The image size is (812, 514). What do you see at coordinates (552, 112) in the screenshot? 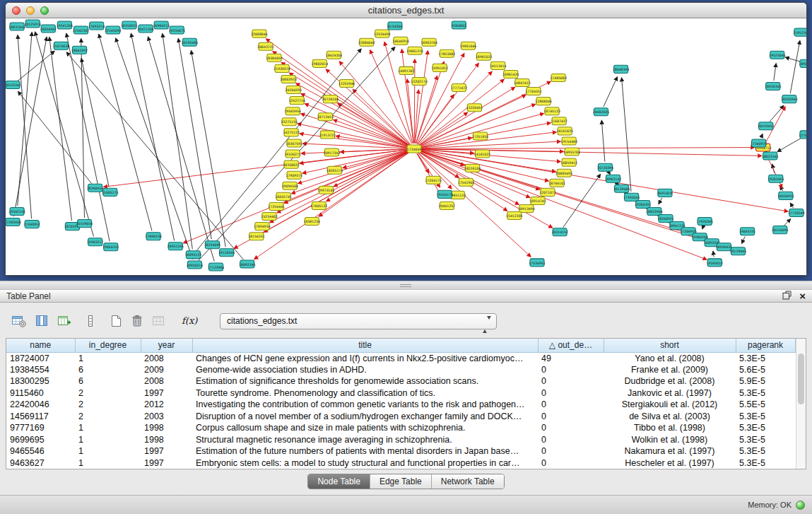
I see `graph-node: 18745123` at bounding box center [552, 112].